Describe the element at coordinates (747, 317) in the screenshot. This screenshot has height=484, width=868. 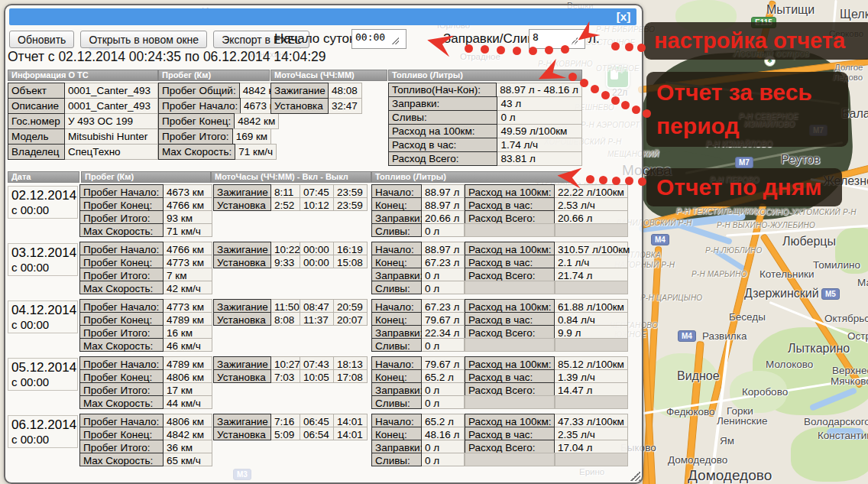
I see `map-label: Беседы` at that location.